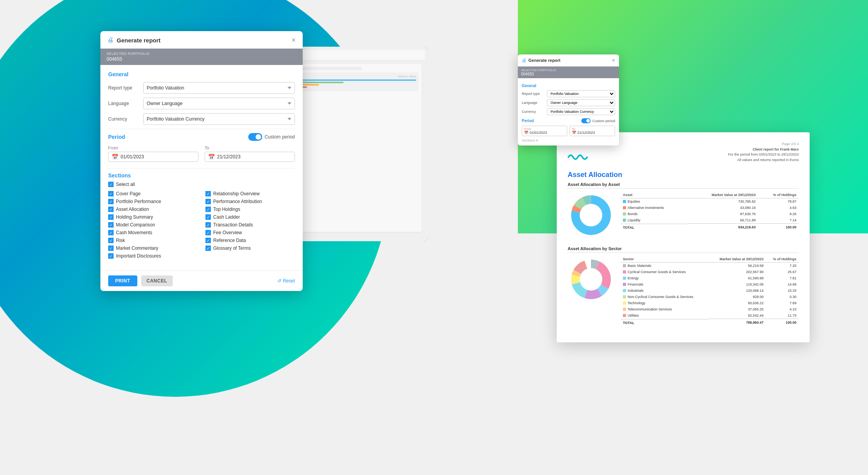 This screenshot has width=868, height=475. What do you see at coordinates (545, 131) in the screenshot?
I see `dialog-small-from-date: From 📅 01/01/2023` at bounding box center [545, 131].